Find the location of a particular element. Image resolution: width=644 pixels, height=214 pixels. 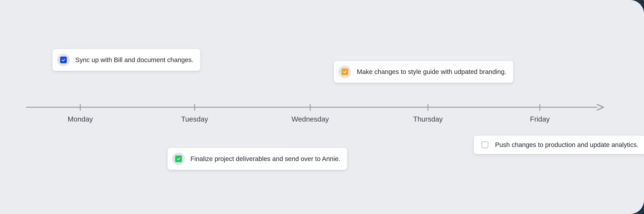

task-text: Push changes to production and update an… is located at coordinates (567, 145).